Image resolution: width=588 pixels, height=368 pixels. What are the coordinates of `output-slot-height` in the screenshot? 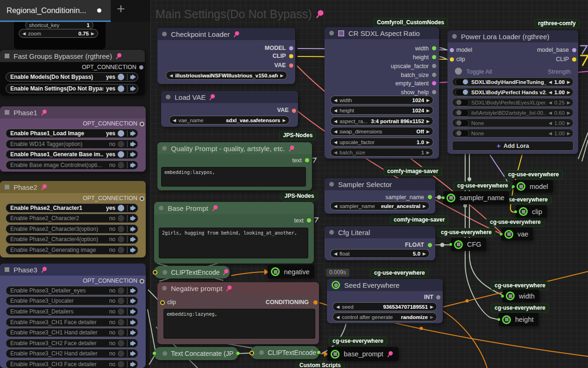 It's located at (434, 57).